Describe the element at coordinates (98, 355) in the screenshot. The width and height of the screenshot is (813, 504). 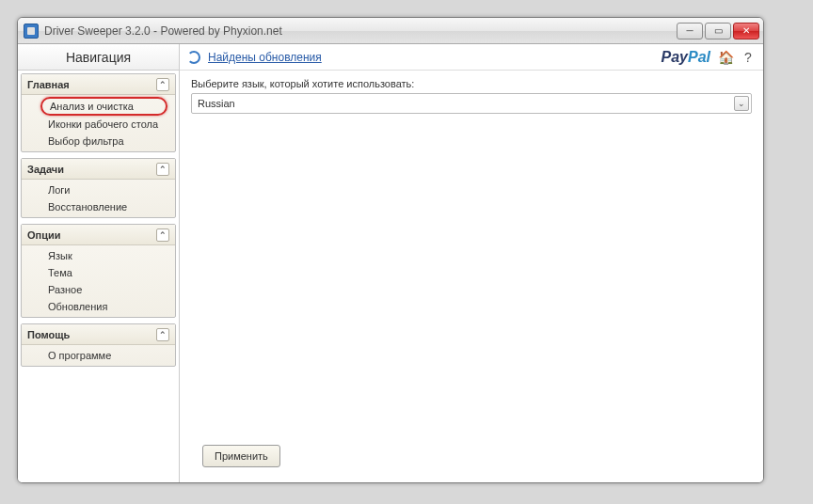
I see `sidebar-item-about: О программе` at that location.